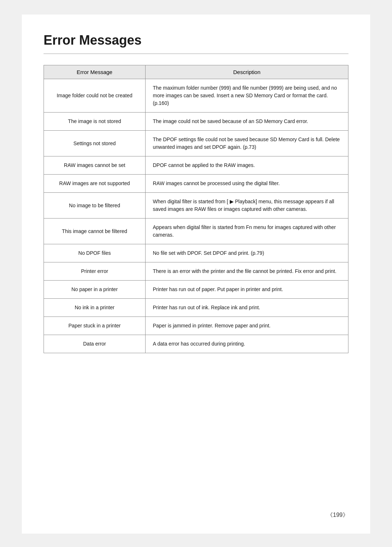 The height and width of the screenshot is (547, 392). Describe the element at coordinates (196, 253) in the screenshot. I see `table-row: No DPOF filesNo file set with DPOF. Set …` at that location.